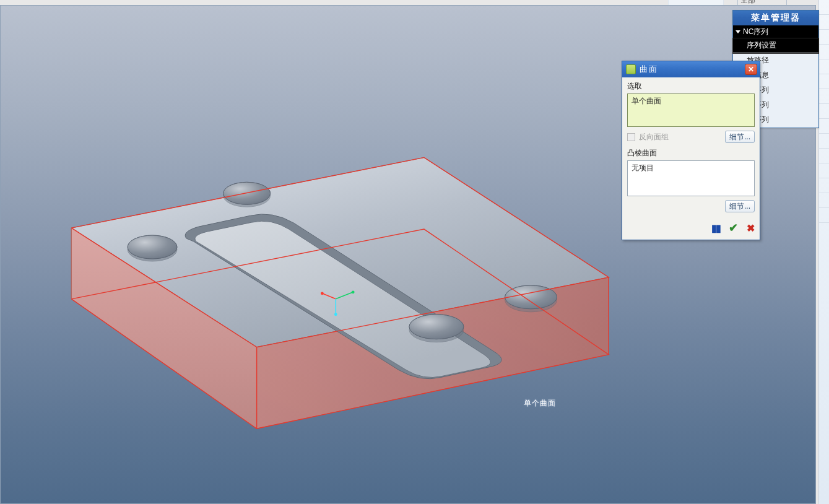 The height and width of the screenshot is (504, 829). What do you see at coordinates (691, 154) in the screenshot?
I see `ridge-label: 凸棱曲面` at bounding box center [691, 154].